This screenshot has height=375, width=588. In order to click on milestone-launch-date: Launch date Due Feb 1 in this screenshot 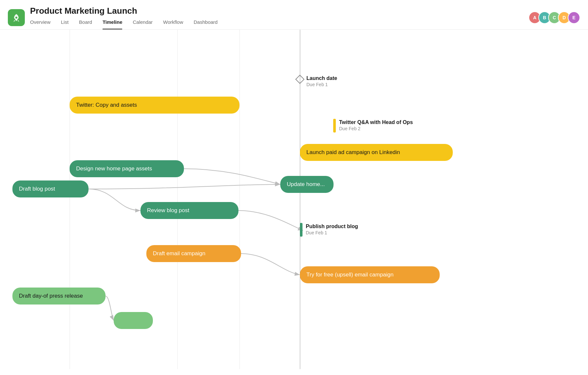, I will do `click(317, 81)`.